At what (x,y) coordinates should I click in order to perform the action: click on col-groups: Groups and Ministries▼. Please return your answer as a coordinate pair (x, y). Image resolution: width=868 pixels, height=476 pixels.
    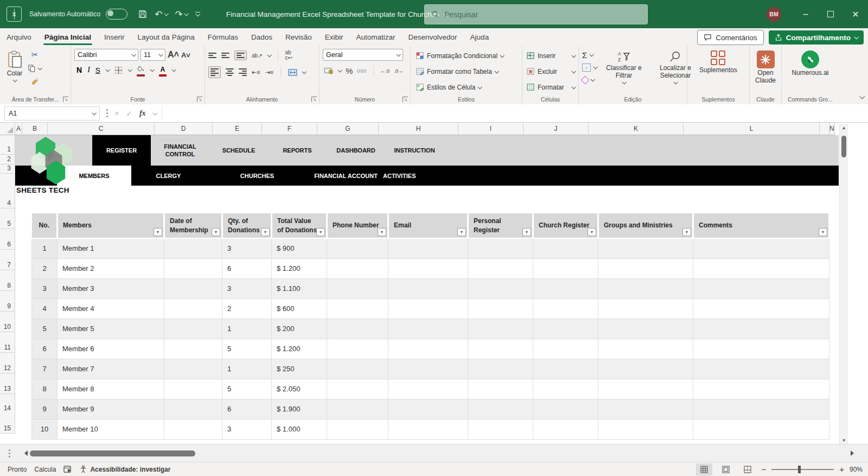
    Looking at the image, I should click on (646, 226).